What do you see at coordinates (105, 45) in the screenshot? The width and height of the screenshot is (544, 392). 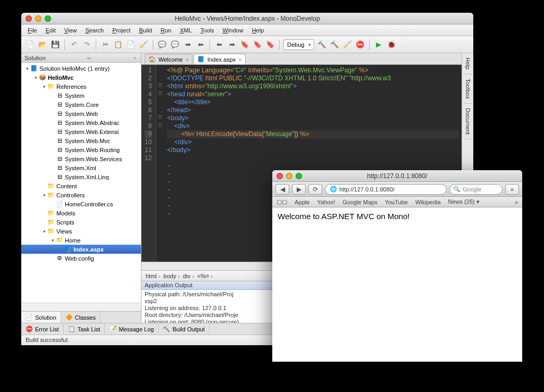 I see `cut-icon: ✂` at bounding box center [105, 45].